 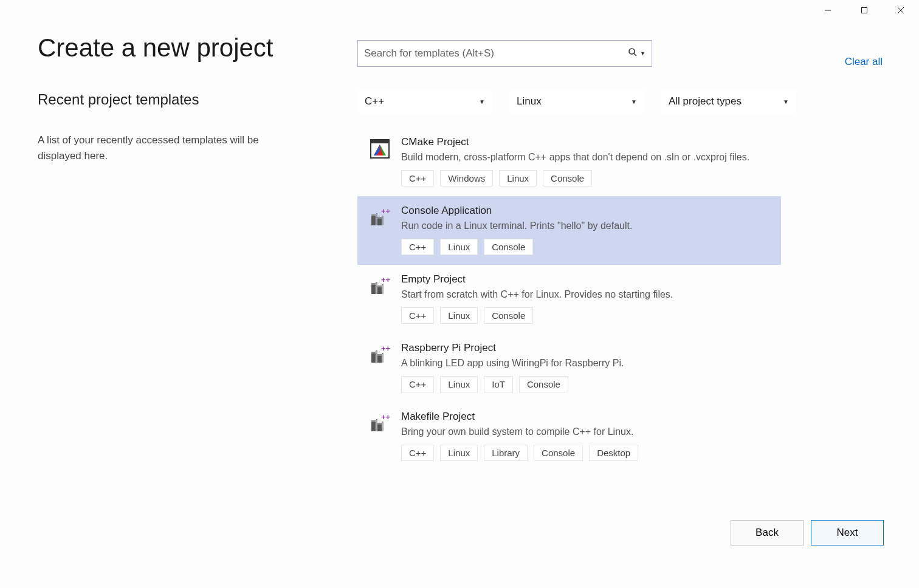 I want to click on template-item: Empty ProjectStart from scratch with C++…, so click(x=569, y=299).